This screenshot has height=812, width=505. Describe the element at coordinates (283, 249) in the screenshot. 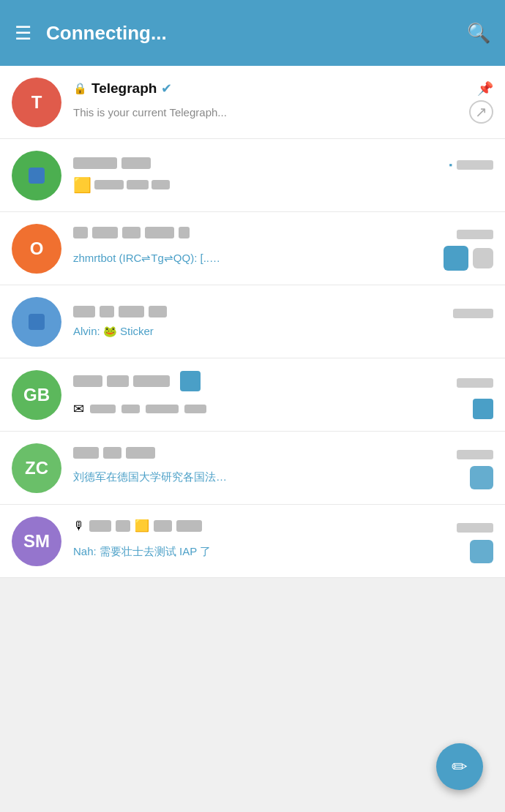

I see `chat-content: zhmrtbot (IRC⇌Tg⇌QQ): [..…` at that location.